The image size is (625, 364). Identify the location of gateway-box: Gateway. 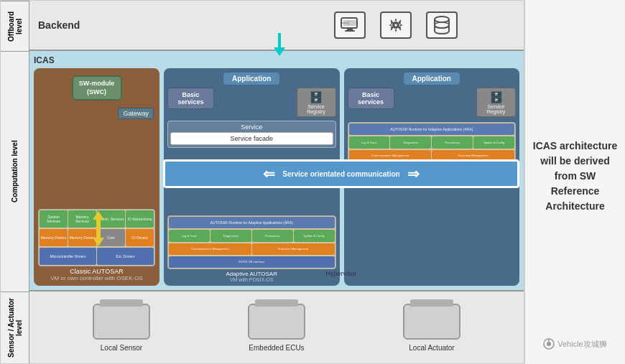
(136, 113).